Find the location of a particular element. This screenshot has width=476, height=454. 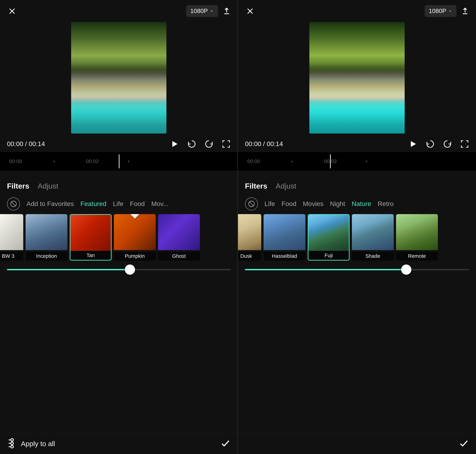

right-filter-row: Dusk Hasselblad Fuji Shade Remote is located at coordinates (357, 237).